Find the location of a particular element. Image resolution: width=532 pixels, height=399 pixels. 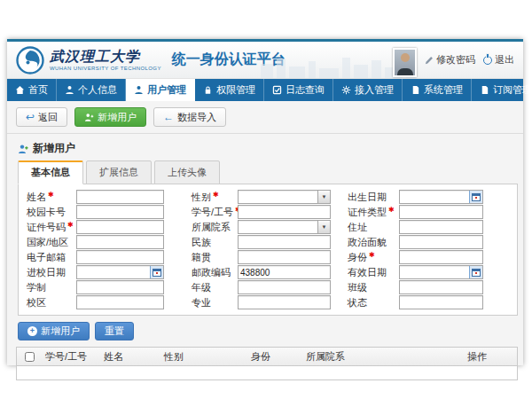

form-field: 专业 is located at coordinates (264, 302).